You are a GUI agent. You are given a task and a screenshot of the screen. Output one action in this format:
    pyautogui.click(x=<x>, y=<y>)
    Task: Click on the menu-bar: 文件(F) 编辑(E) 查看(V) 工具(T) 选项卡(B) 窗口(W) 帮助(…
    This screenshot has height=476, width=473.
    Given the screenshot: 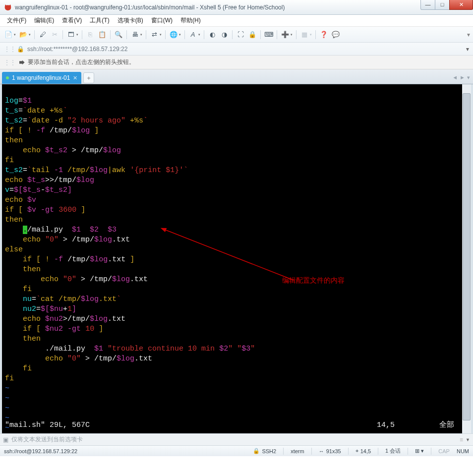 What is the action you would take?
    pyautogui.click(x=236, y=21)
    